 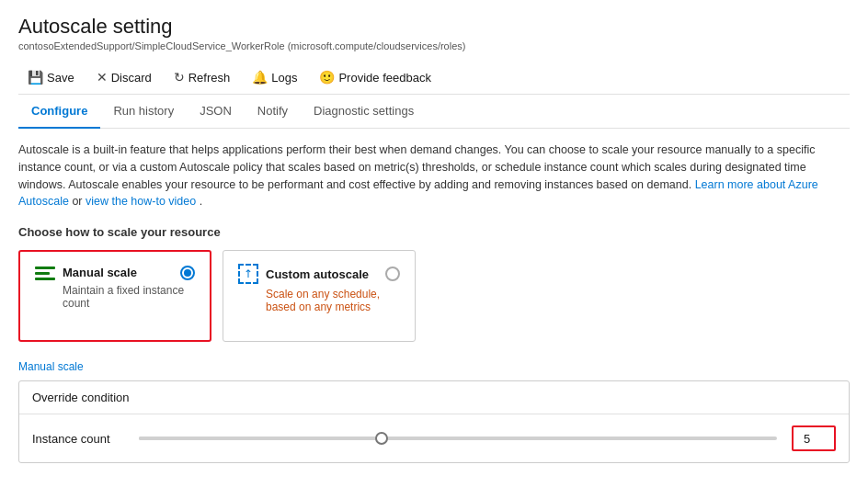 I want to click on logs-icon: 🔔, so click(x=259, y=77).